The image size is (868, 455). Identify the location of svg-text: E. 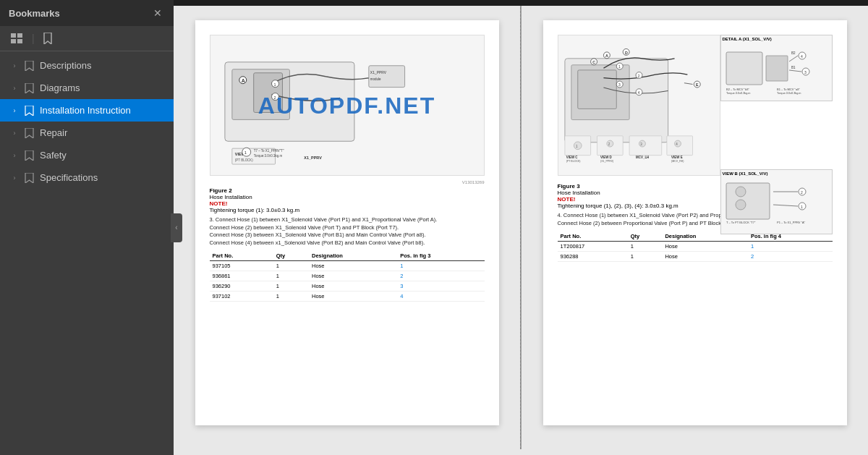
(697, 85).